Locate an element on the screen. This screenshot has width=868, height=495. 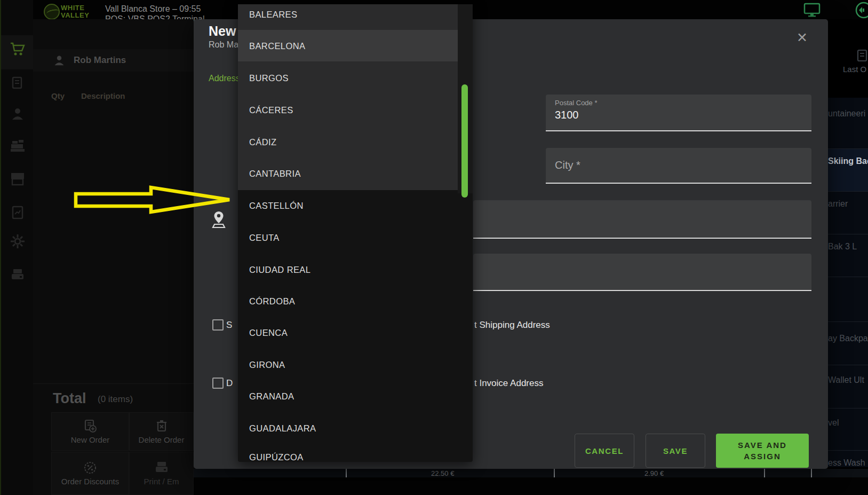
save-button: SAVE is located at coordinates (675, 451).